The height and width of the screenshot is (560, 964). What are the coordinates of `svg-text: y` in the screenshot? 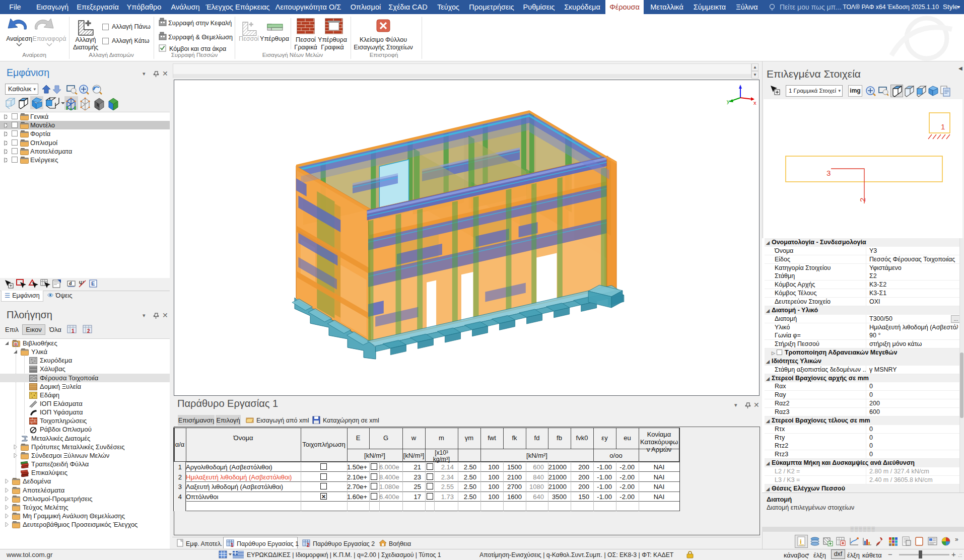 It's located at (728, 101).